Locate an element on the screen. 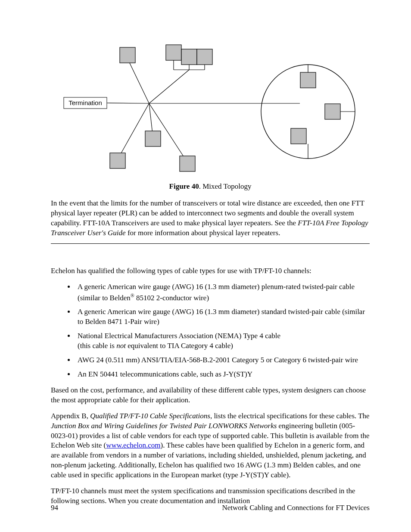 This screenshot has height=532, width=411. cable-type-list: A generic American wire gauge (AWG) 16 (… is located at coordinates (210, 331).